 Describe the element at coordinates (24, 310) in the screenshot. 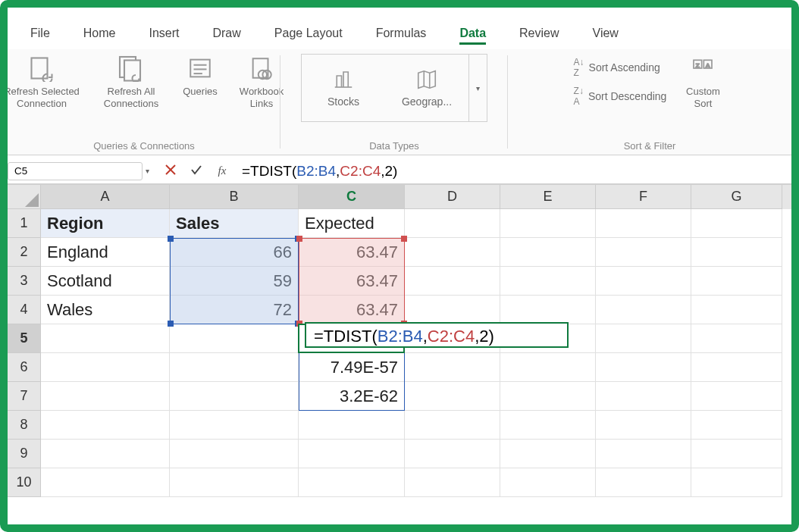

I see `rowhdr-4: 4` at that location.